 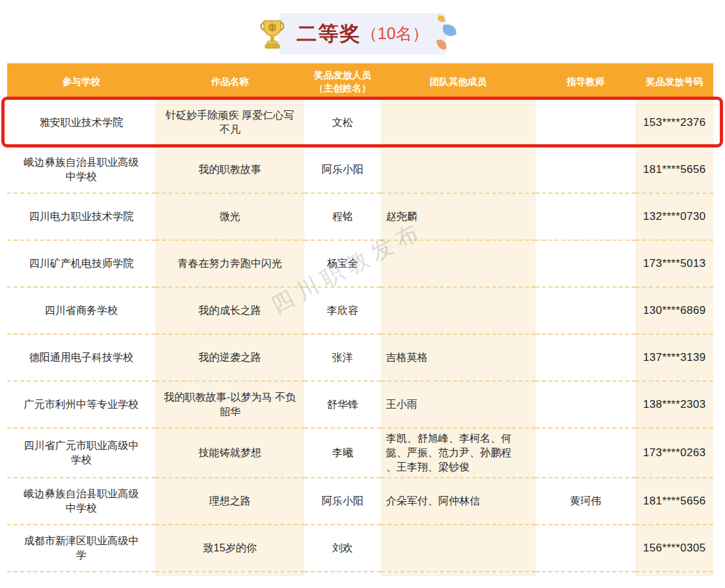 What do you see at coordinates (585, 81) in the screenshot?
I see `header-teacher: 指导教师` at bounding box center [585, 81].